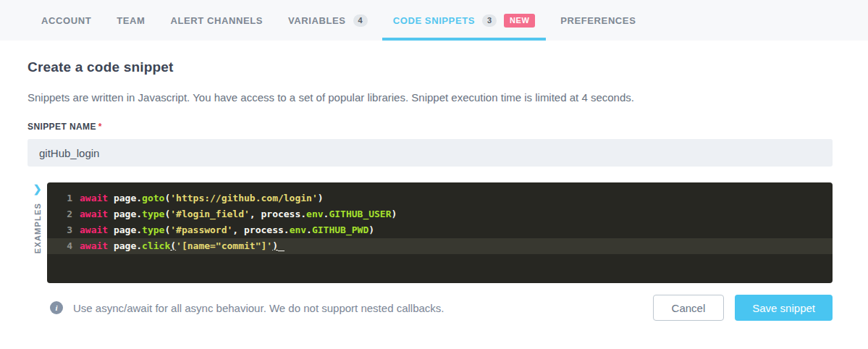 This screenshot has height=349, width=868. I want to click on required-asterisk: *, so click(100, 127).